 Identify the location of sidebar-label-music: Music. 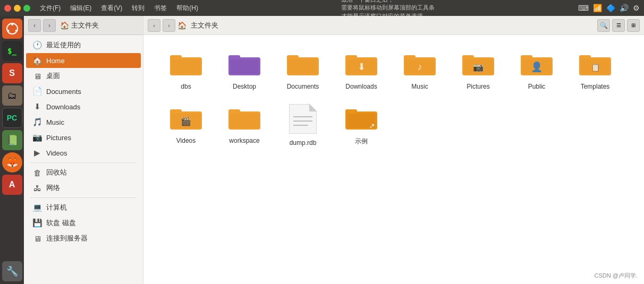
(55, 122).